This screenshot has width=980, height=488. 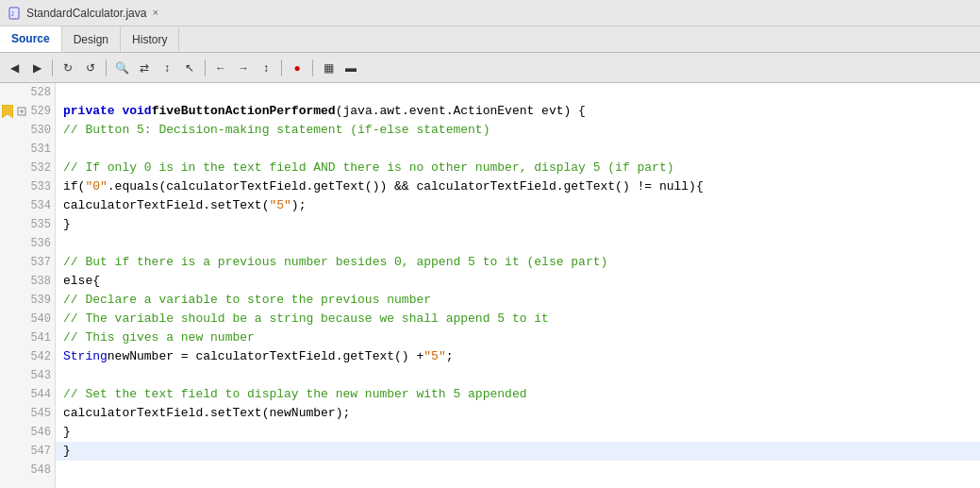 What do you see at coordinates (37, 68) in the screenshot?
I see `forward-button: ▶` at bounding box center [37, 68].